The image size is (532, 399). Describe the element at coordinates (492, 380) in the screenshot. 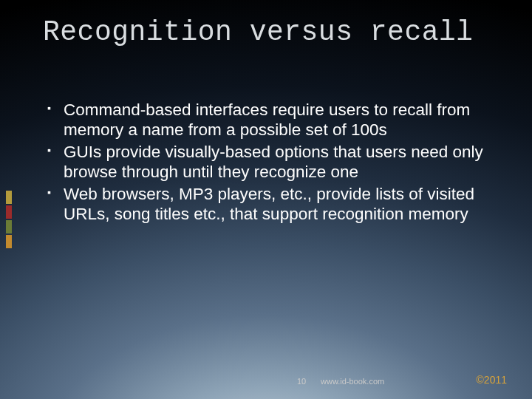

I see `copyright: ©2011` at that location.